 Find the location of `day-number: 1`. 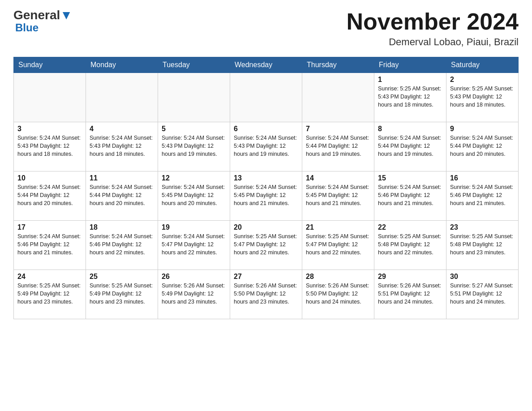

day-number: 1 is located at coordinates (410, 80).